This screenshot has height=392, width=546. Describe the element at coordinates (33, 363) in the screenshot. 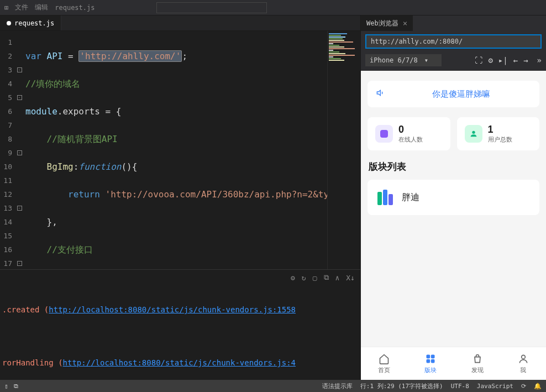

I see `terminal-line: rorHandling (` at that location.